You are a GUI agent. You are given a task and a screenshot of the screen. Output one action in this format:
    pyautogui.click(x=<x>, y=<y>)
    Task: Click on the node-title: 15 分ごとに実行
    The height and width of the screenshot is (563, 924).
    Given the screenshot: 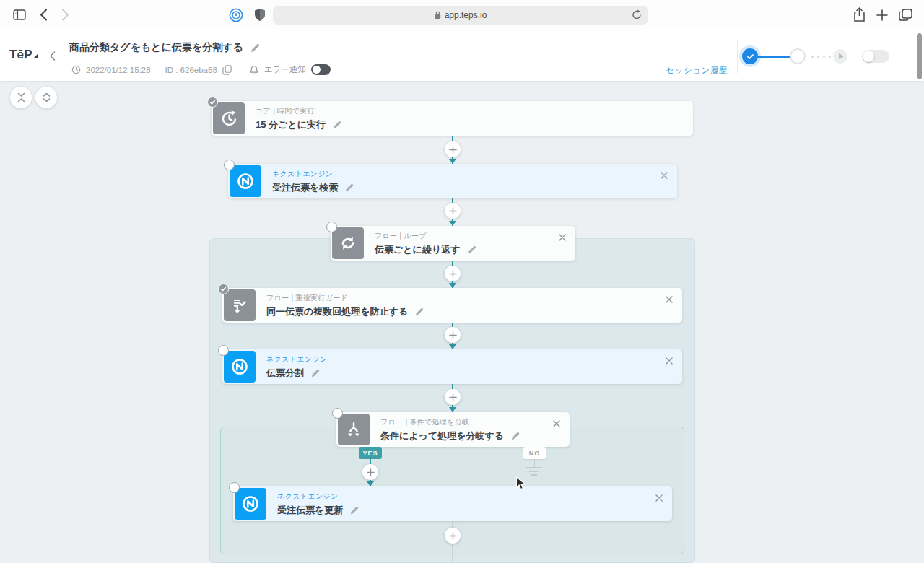 What is the action you would take?
    pyautogui.click(x=290, y=125)
    